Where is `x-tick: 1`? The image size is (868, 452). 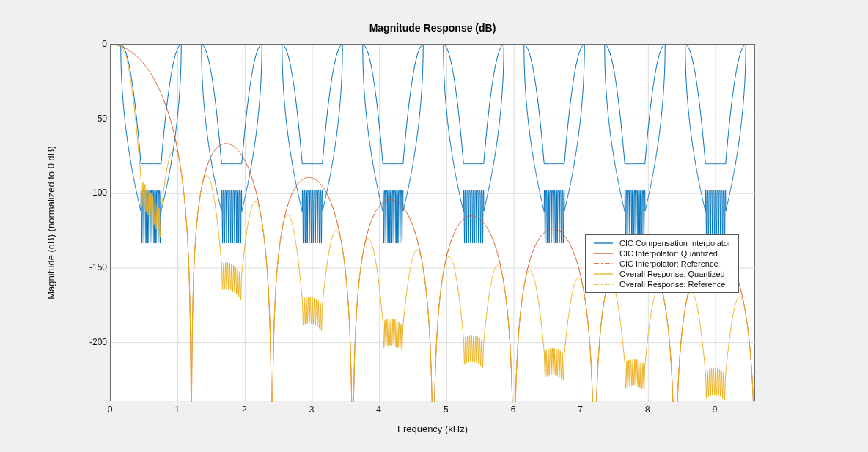 x-tick: 1 is located at coordinates (177, 410).